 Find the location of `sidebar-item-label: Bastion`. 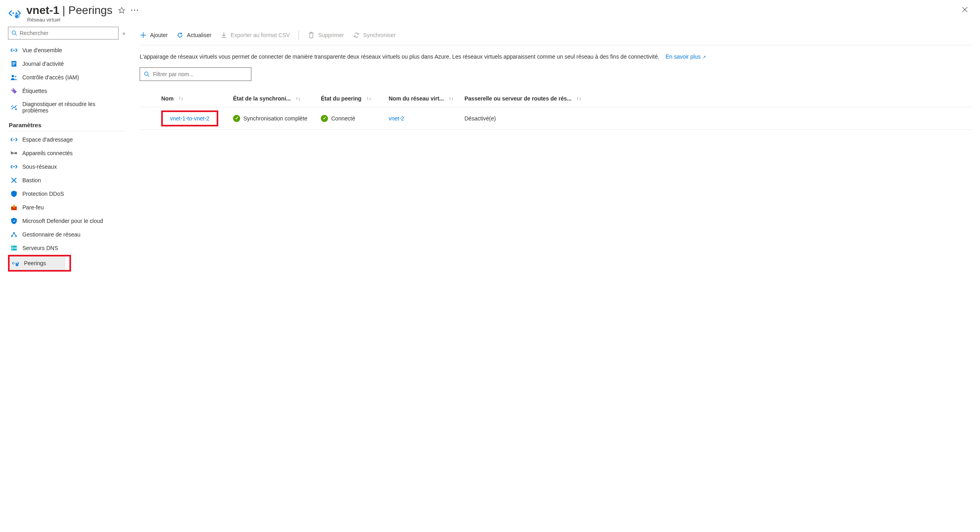

sidebar-item-label: Bastion is located at coordinates (32, 180).